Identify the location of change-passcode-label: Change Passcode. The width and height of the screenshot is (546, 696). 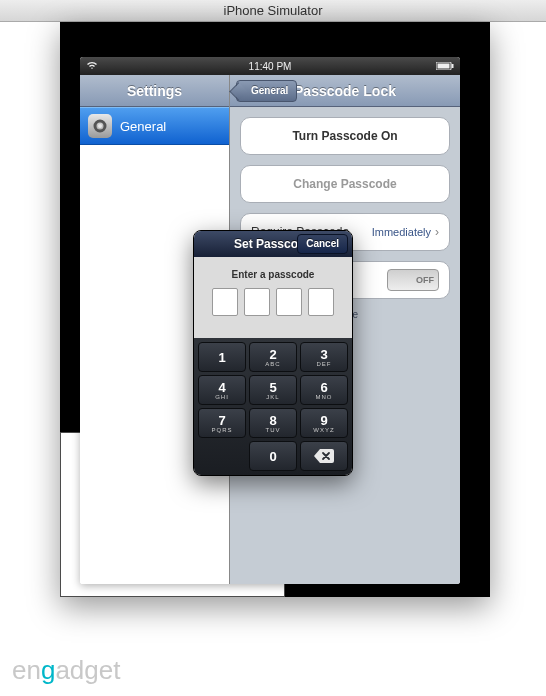
(344, 184).